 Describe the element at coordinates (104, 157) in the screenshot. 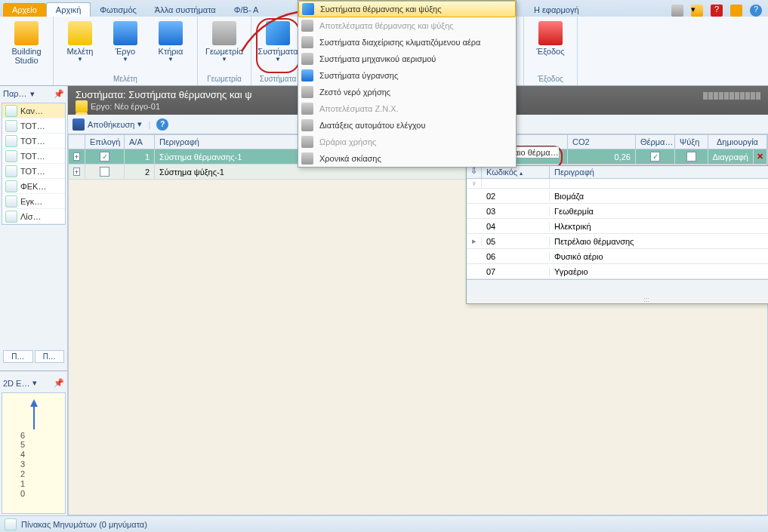

I see `row-checkbox: ✓` at that location.